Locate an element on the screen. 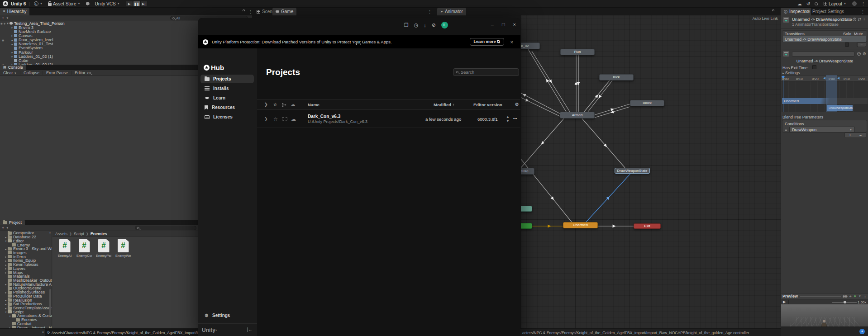 This screenshot has height=336, width=868. state-node-armed: Armed is located at coordinates (577, 115).